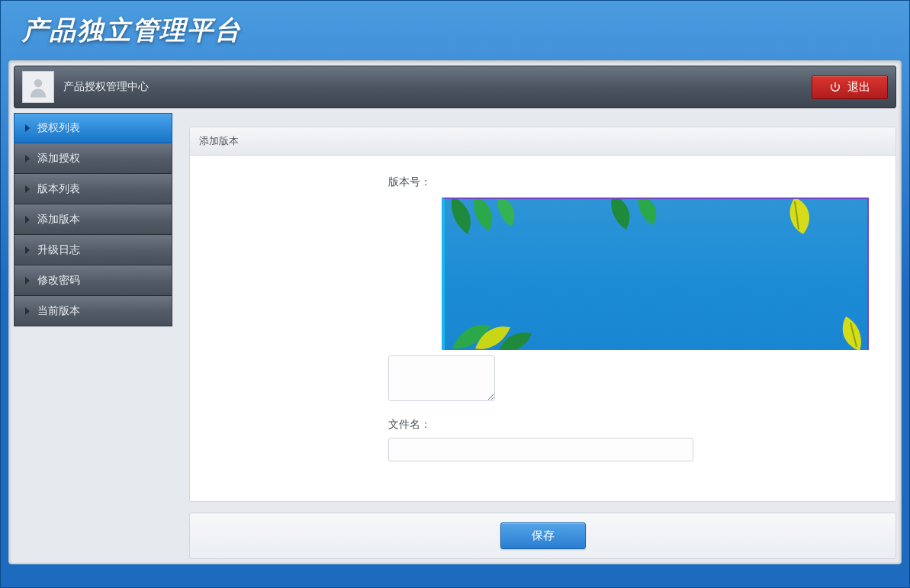 The image size is (910, 588). Describe the element at coordinates (850, 87) in the screenshot. I see `logout-button: 退出` at that location.